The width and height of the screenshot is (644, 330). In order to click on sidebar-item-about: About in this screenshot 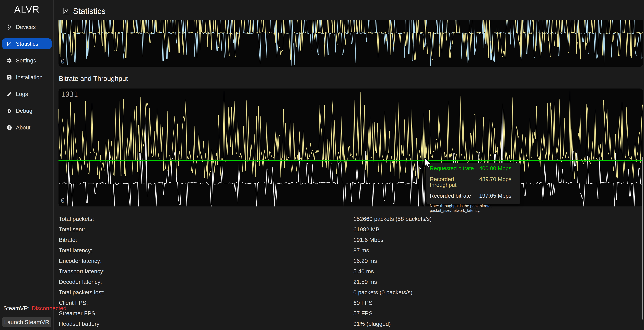, I will do `click(27, 128)`.